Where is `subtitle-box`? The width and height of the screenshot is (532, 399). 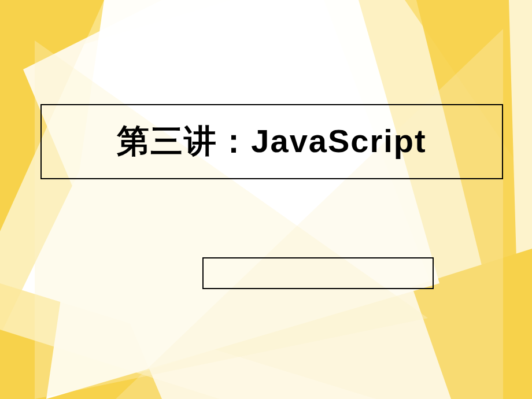
subtitle-box is located at coordinates (318, 273).